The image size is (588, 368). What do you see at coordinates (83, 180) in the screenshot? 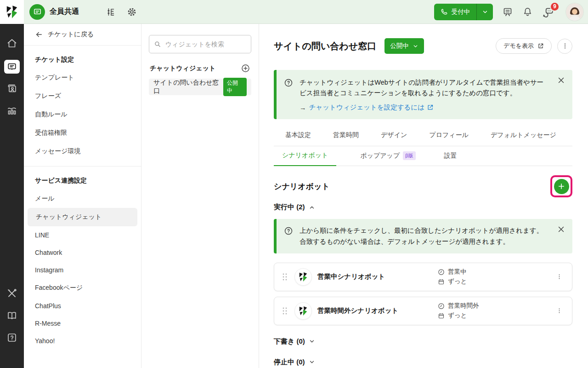
I see `section-title-service-integration: サービス連携設定` at bounding box center [83, 180].